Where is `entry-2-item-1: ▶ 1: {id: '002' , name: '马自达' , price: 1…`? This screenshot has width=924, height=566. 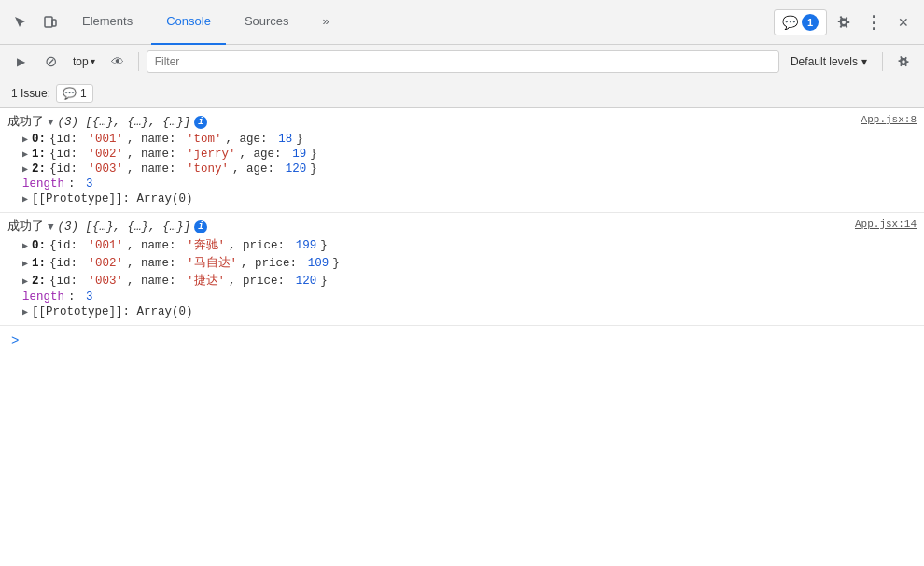 entry-2-item-1: ▶ 1: {id: '002' , name: '马自达' , price: 1… is located at coordinates (469, 263).